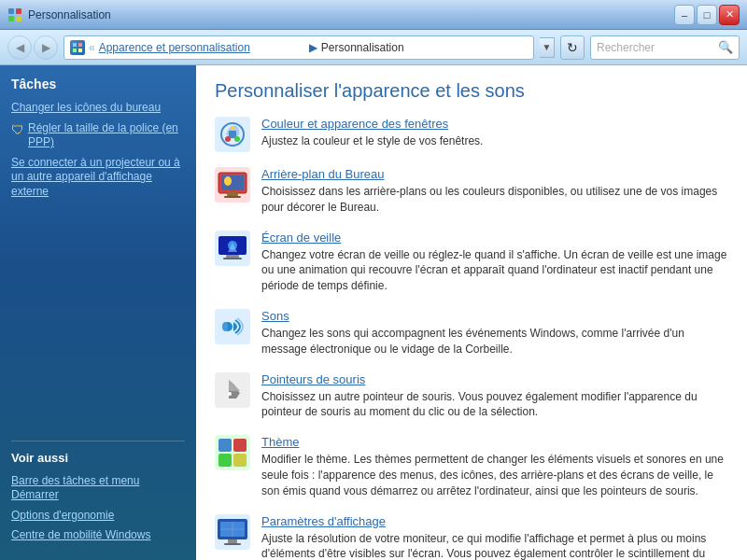 Image resolution: width=747 pixels, height=560 pixels. I want to click on sounds-text: Sons Changez les sons qui accompagnent l…, so click(495, 333).